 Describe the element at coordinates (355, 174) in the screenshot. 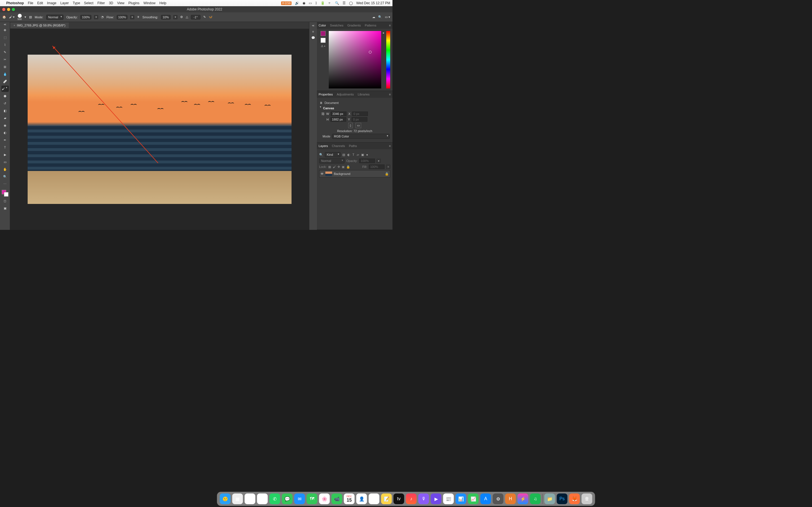

I see `layer-row: 👁 Background 🔒` at that location.